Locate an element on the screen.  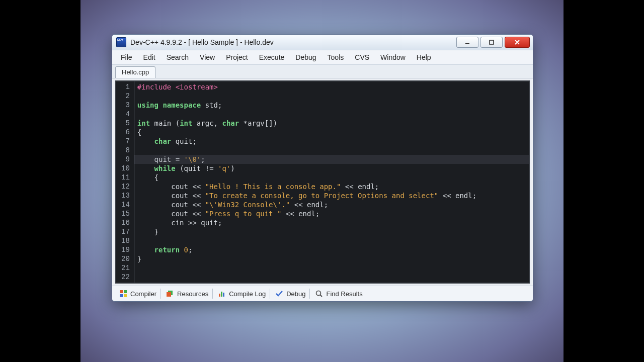
status-tab-debug: Debug is located at coordinates (291, 294).